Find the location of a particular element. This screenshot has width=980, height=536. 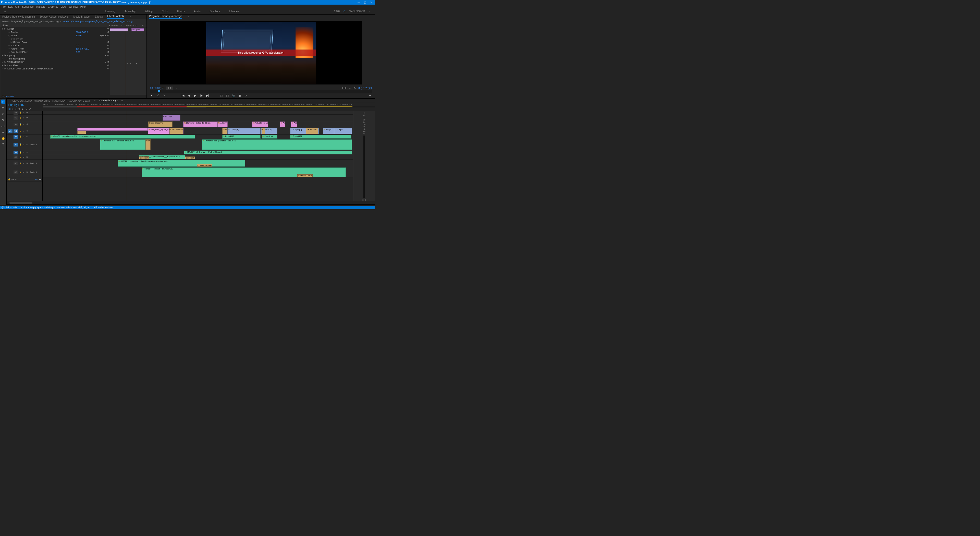

effect-row: ○Anchor Point1059.0 705.0↺ is located at coordinates (55, 49).